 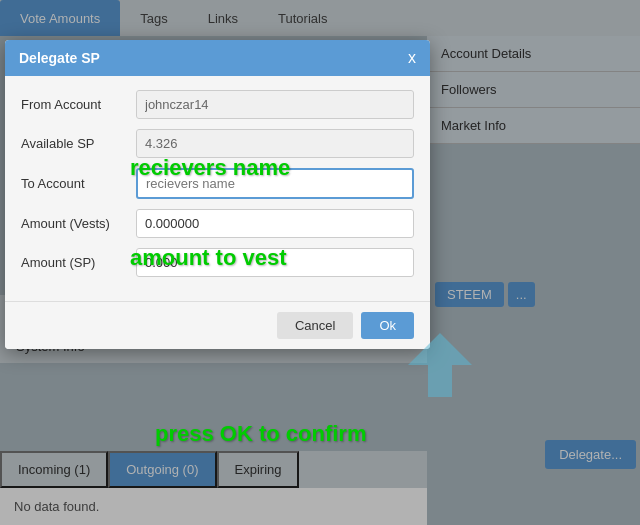 I want to click on input-amount-sp, so click(x=275, y=262).